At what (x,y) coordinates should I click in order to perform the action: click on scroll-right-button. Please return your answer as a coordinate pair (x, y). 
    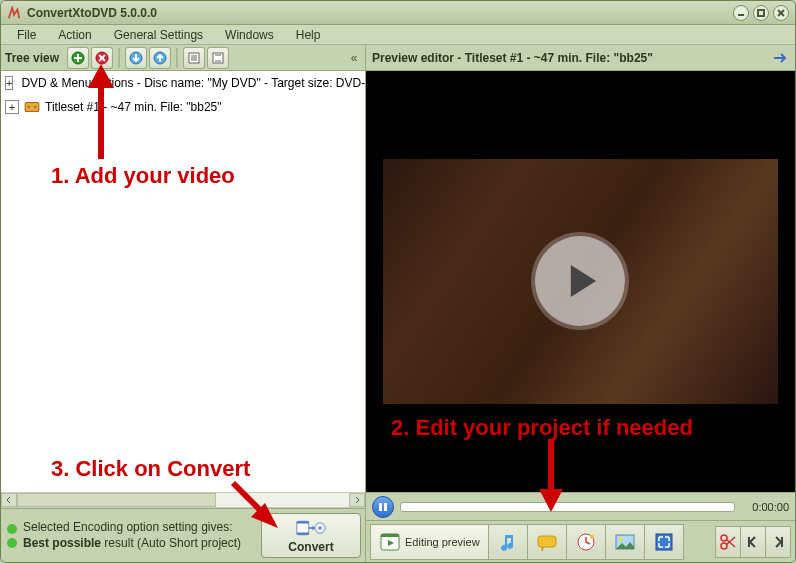
    Looking at the image, I should click on (357, 500).